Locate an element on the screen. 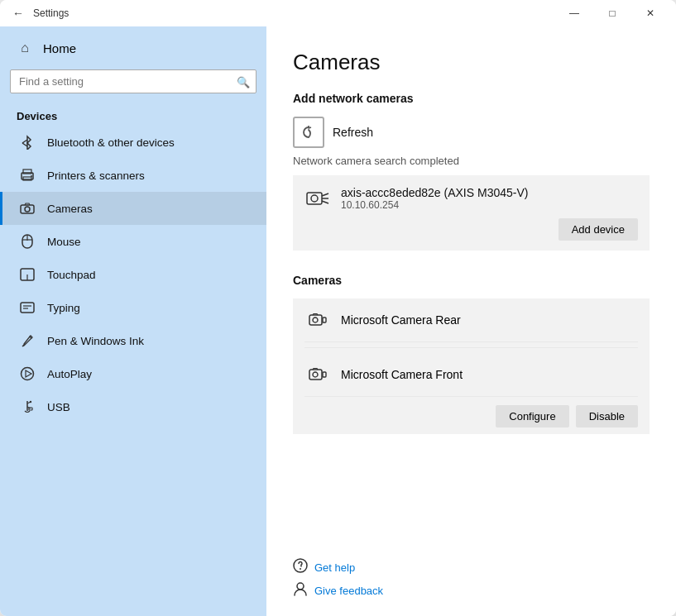 The image size is (676, 616). sidebar-item-touchpad: Touchpad is located at coordinates (133, 275).